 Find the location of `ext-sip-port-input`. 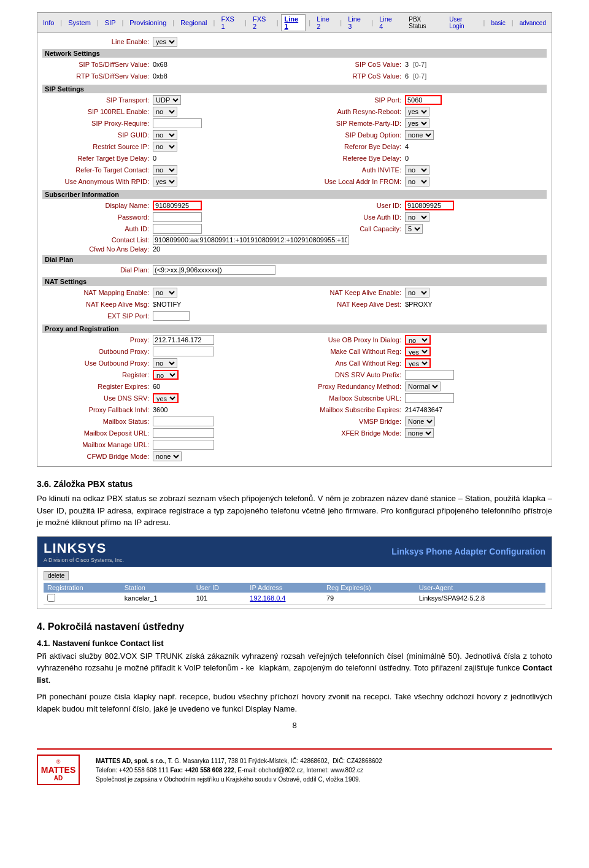

ext-sip-port-input is located at coordinates (171, 316).